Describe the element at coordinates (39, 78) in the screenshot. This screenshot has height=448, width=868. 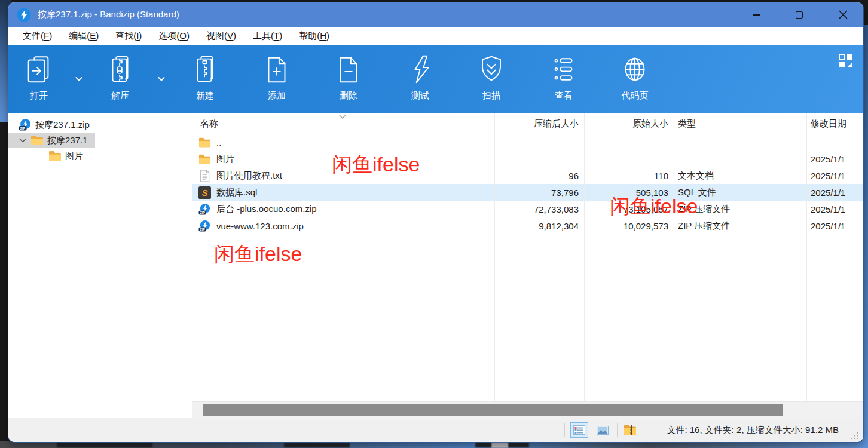
I see `open-button: 打开` at that location.